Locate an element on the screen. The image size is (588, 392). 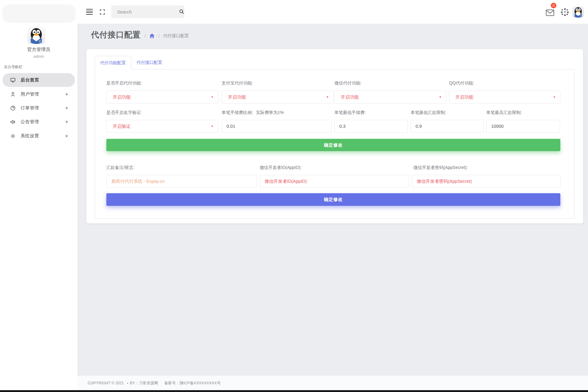
field-label: 是否开启代付功能: is located at coordinates (124, 83).